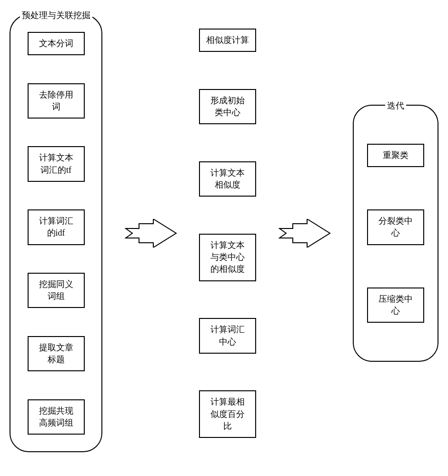 This screenshot has width=448, height=476. What do you see at coordinates (228, 233) in the screenshot?
I see `column-similarity: 相似度计算 形成初始类中心 计算文本相似度 计算文本与类中心的相似度 计算词汇中…` at bounding box center [228, 233].